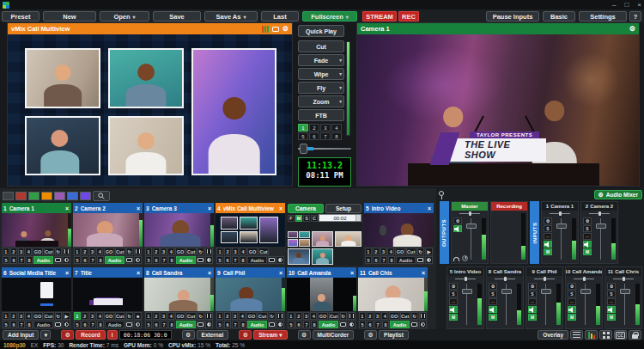 The height and width of the screenshot is (349, 644). Describe the element at coordinates (321, 101) in the screenshot. I see `zoom-button: Zoom▾` at that location.